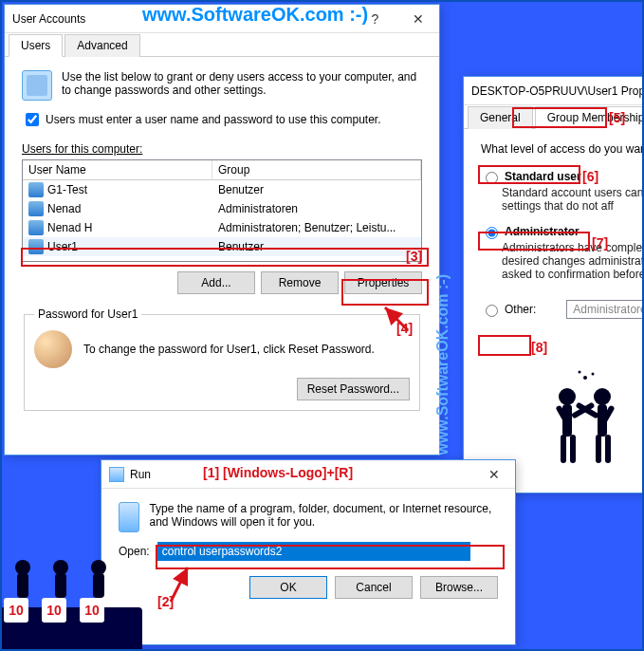 The image size is (644, 651). I want to click on browse-button: Browse..., so click(459, 587).